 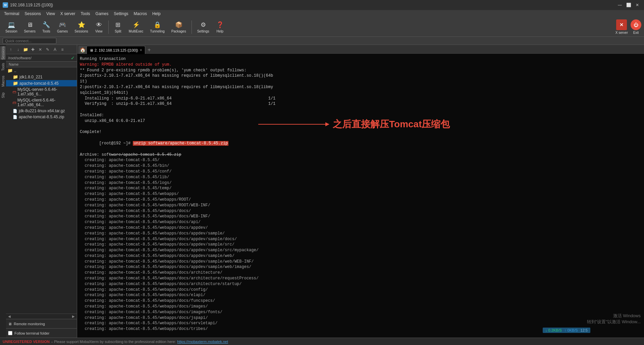 What do you see at coordinates (620, 5) in the screenshot?
I see `minimize-button: —` at bounding box center [620, 5].